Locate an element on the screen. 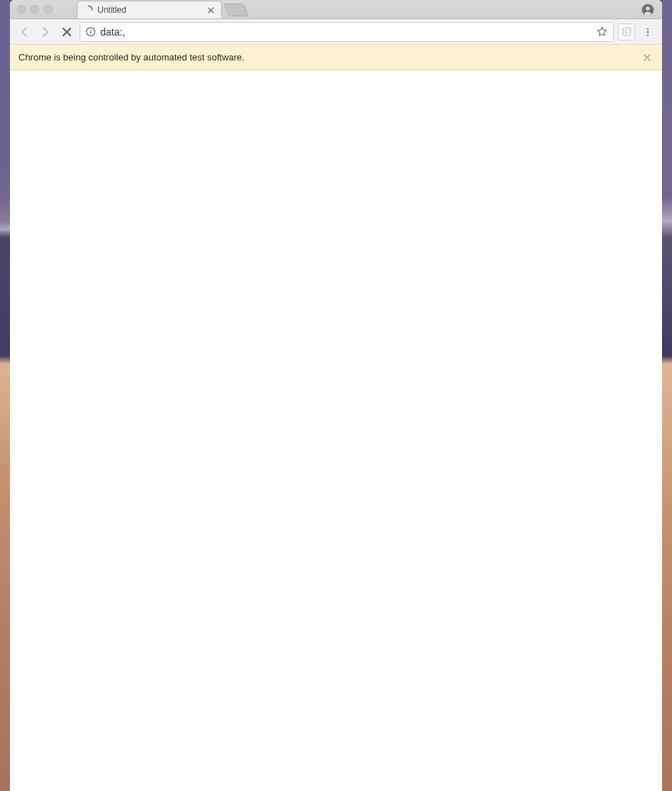  desktop-wallpaper-left is located at coordinates (5, 396).